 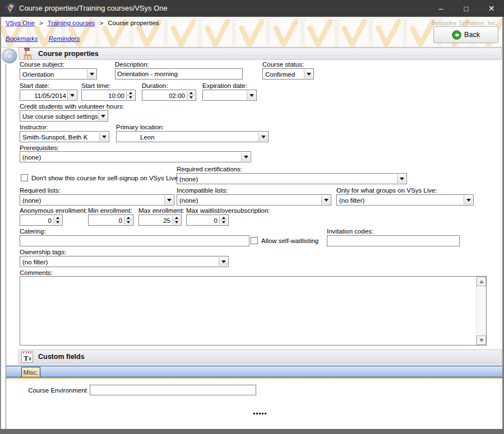 What do you see at coordinates (255, 241) in the screenshot?
I see `allow-self-waitlisting-checkbox` at bounding box center [255, 241].